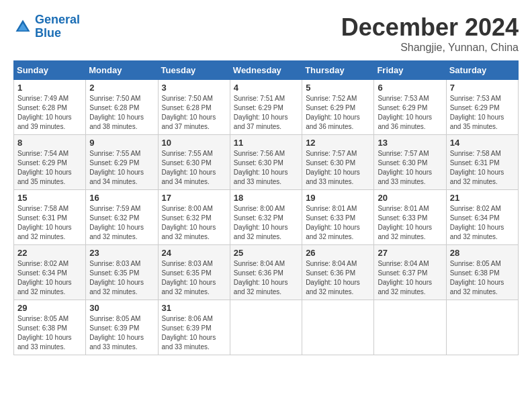  Describe the element at coordinates (122, 253) in the screenshot. I see `day-number: 23` at that location.